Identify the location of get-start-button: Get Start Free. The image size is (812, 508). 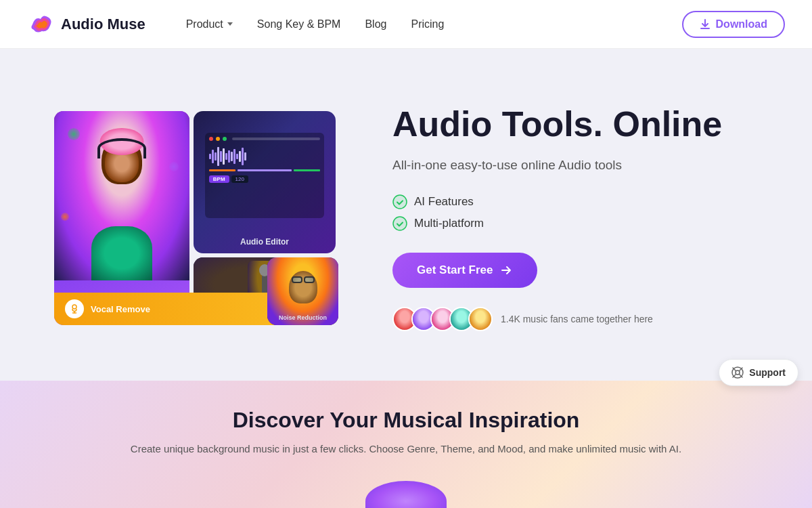
(465, 270).